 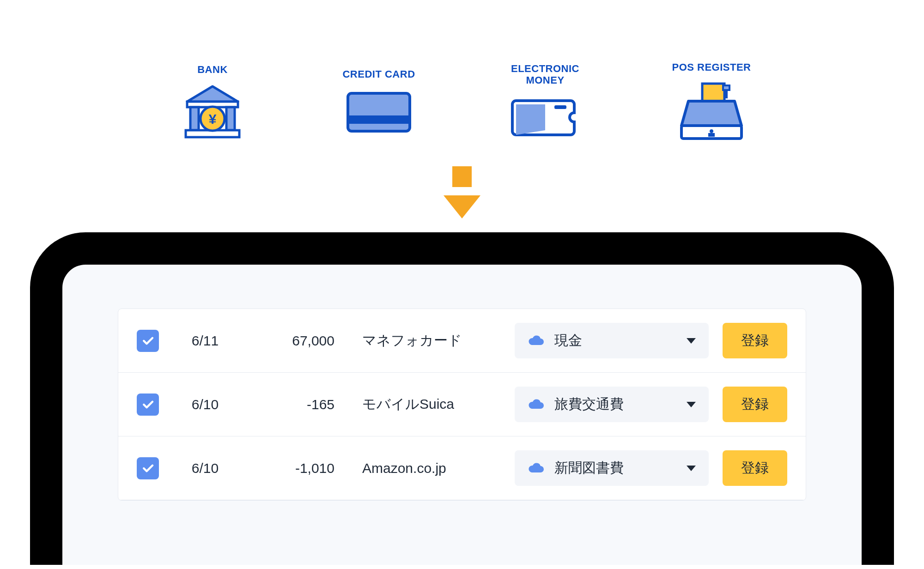 I want to click on table-row: 6/11 67,000 マネフォカード 現金 登録, so click(x=462, y=341).